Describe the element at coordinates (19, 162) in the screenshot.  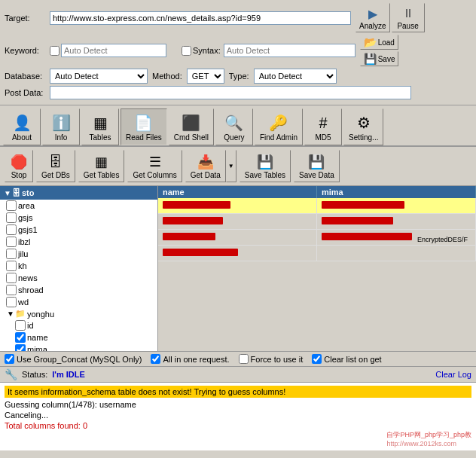
I see `stop-icon: 🛑` at that location.